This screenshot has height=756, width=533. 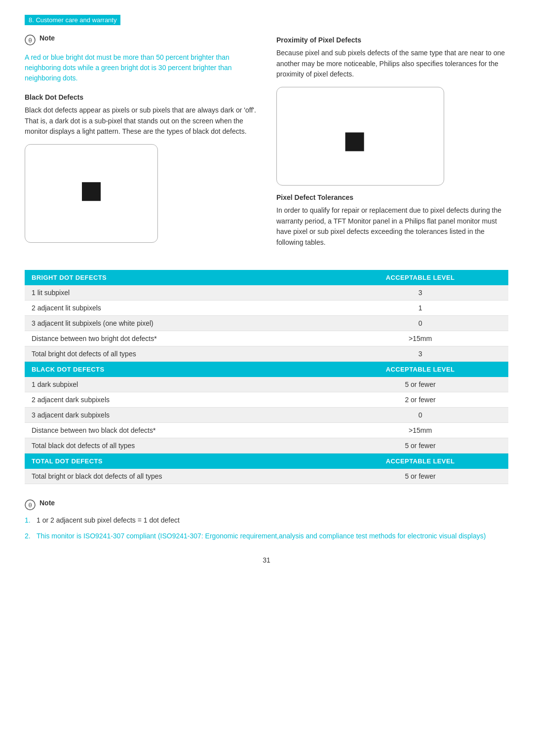 What do you see at coordinates (30, 505) in the screenshot?
I see `bottom-note-icon: θ` at bounding box center [30, 505].